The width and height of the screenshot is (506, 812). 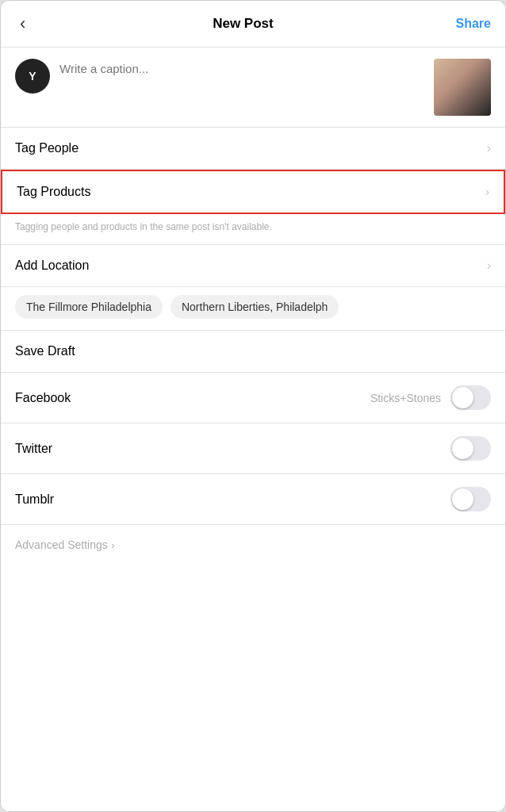 I want to click on advanced-settings-row: Advanced Settings ›, so click(x=253, y=545).